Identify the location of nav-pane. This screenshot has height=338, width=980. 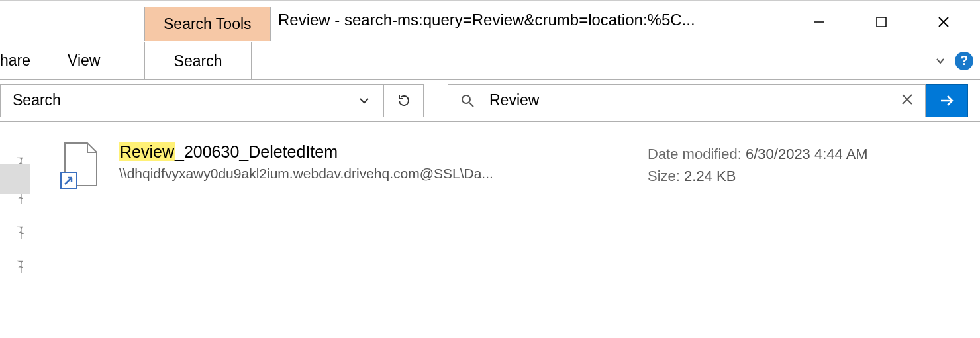
(20, 230).